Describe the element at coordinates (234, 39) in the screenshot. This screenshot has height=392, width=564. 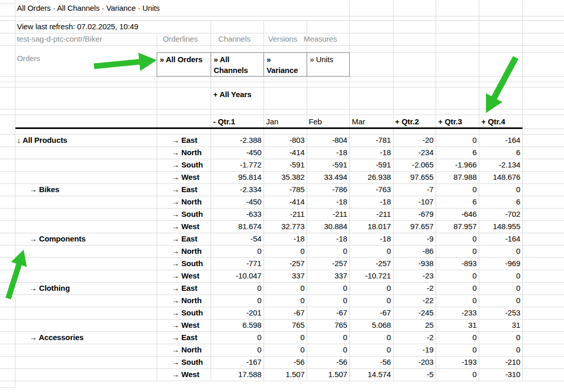
I see `dimension-header-channels: Channels` at that location.